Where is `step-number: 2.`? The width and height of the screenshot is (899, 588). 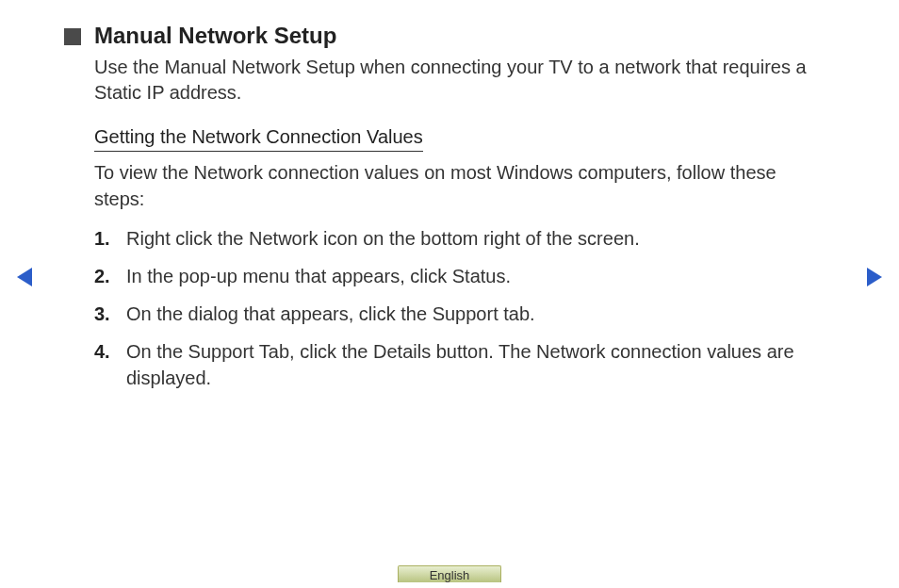 step-number: 2. is located at coordinates (110, 276).